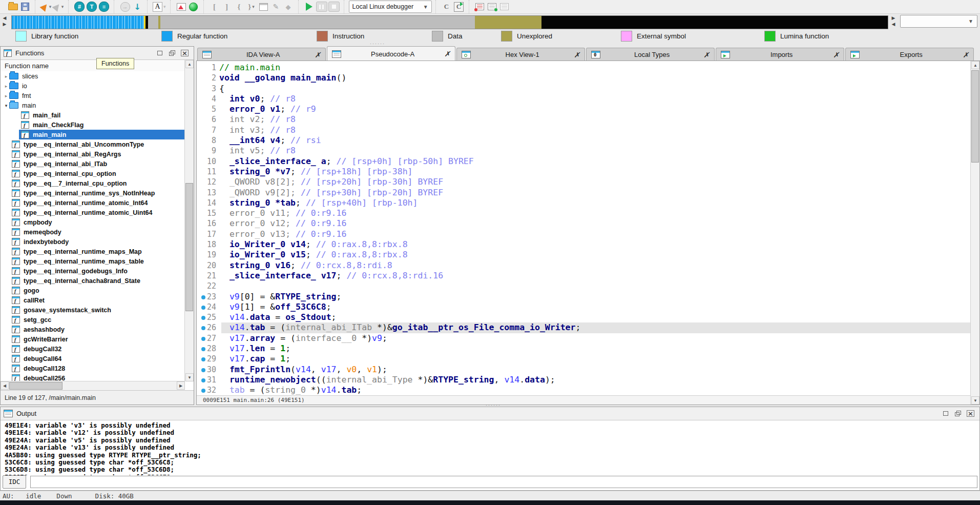 This screenshot has width=980, height=505. Describe the element at coordinates (584, 276) in the screenshot. I see `code-line-21: 21 _slice_interface_ v17; // 0:rcx.8,8:r…` at that location.